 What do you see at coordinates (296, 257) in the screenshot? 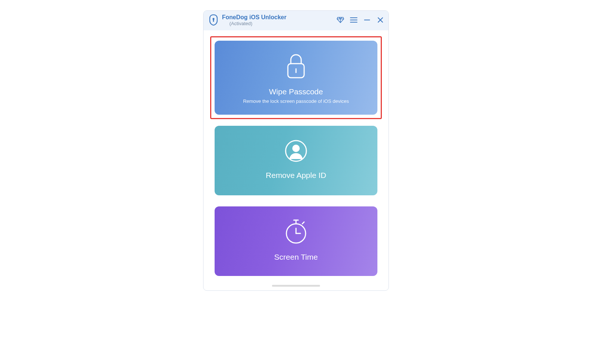
I see `screen-time-title: Screen Time` at bounding box center [296, 257].